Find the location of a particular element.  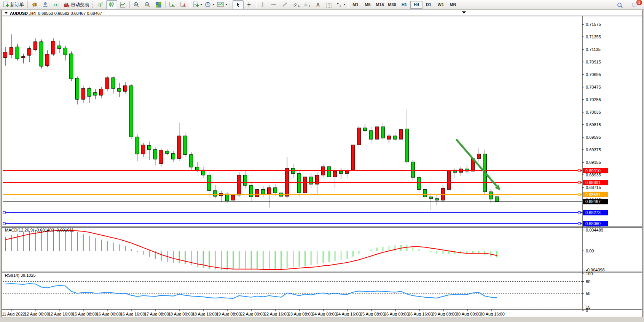

cursor-button is located at coordinates (238, 5).